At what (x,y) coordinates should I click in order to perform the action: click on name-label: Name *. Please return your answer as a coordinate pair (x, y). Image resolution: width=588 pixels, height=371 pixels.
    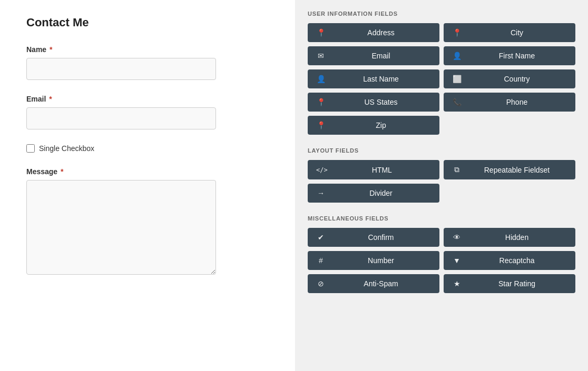
    Looking at the image, I should click on (148, 49).